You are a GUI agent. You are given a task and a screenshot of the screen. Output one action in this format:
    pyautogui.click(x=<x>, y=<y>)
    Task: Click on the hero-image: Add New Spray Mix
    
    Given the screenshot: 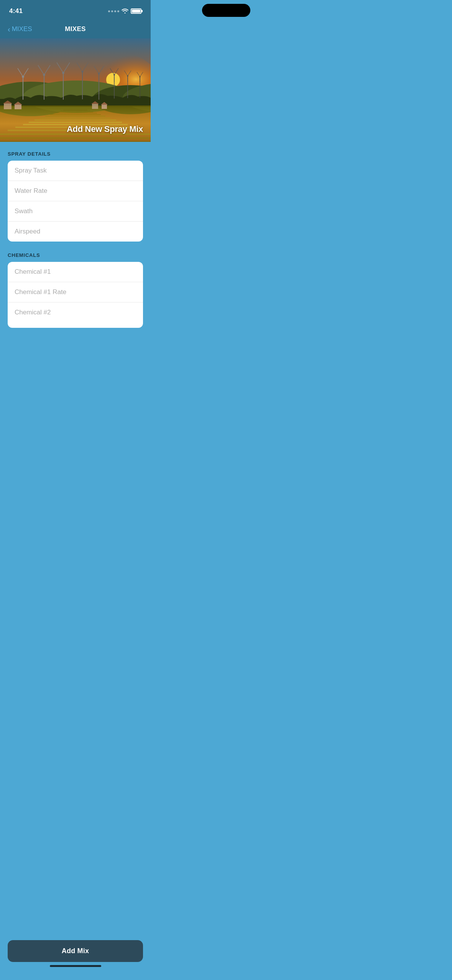 What is the action you would take?
    pyautogui.click(x=75, y=90)
    